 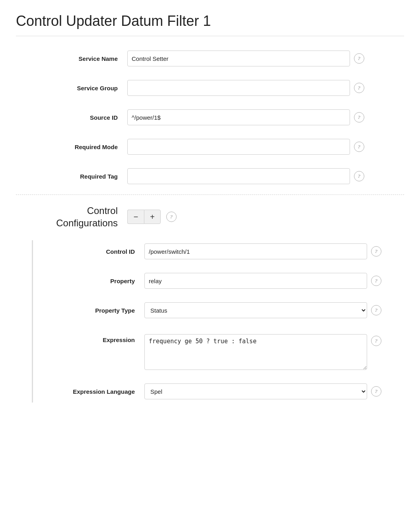 I want to click on property-help-icon: ?, so click(x=376, y=281).